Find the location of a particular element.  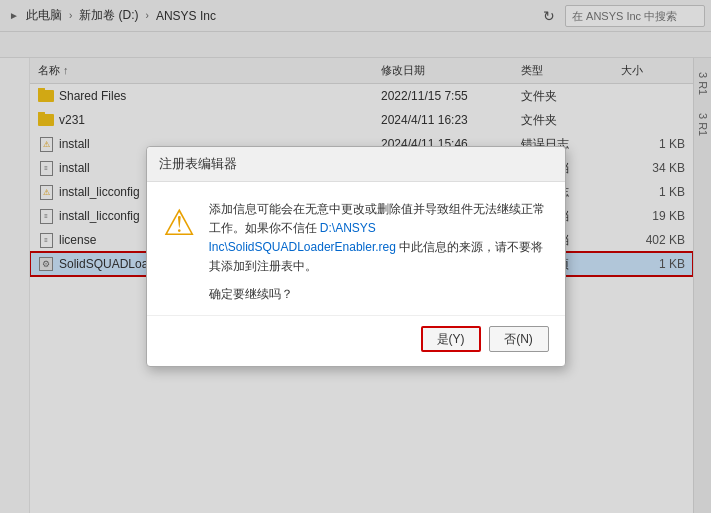

yes-button: 是(Y) is located at coordinates (451, 339).